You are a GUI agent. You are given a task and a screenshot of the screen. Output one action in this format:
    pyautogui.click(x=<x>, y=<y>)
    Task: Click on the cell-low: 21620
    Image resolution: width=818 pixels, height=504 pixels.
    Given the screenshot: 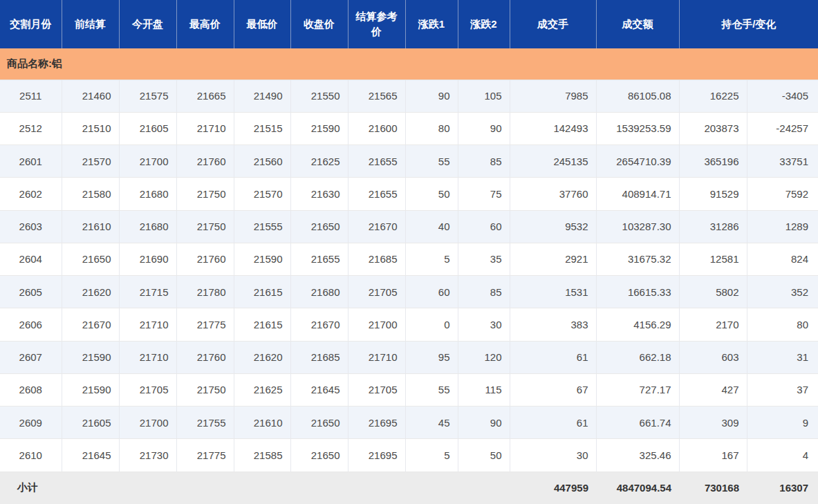 What is the action you would take?
    pyautogui.click(x=262, y=357)
    